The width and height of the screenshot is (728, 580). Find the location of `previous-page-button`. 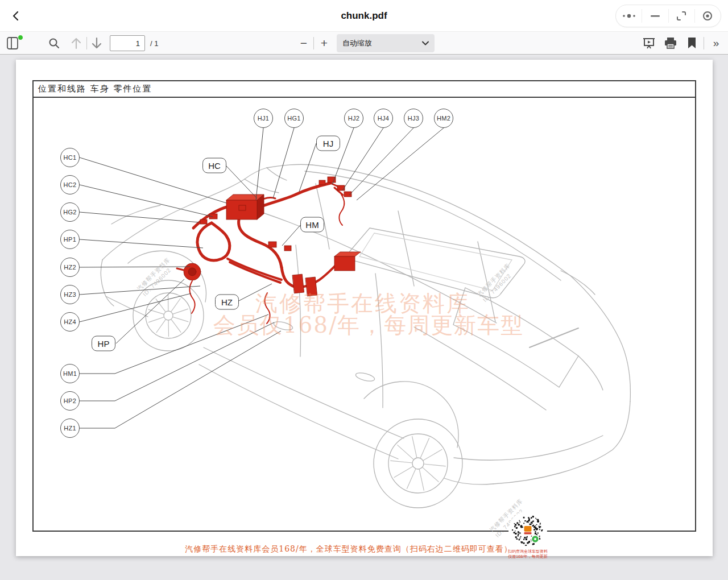

previous-page-button is located at coordinates (76, 43).